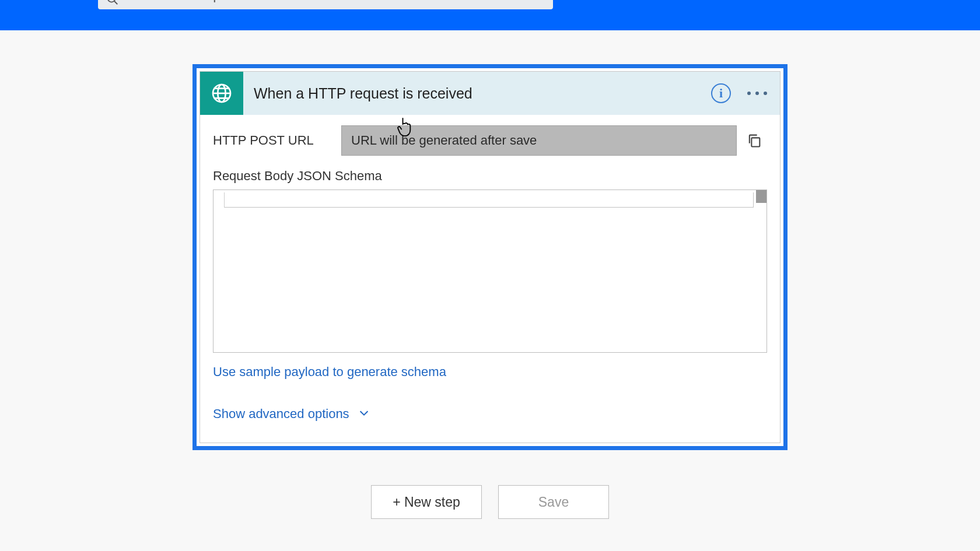  I want to click on copy-url-button, so click(754, 141).